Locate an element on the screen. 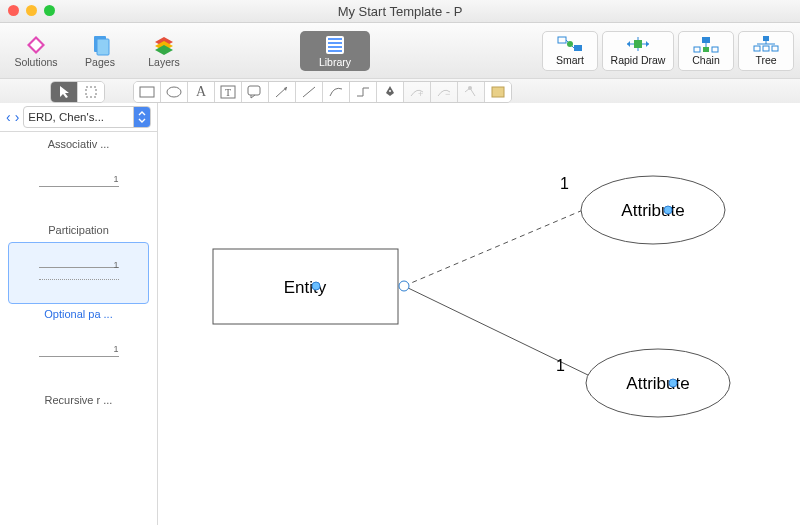 This screenshot has width=800, height=525. tree-label: Tree is located at coordinates (766, 60).